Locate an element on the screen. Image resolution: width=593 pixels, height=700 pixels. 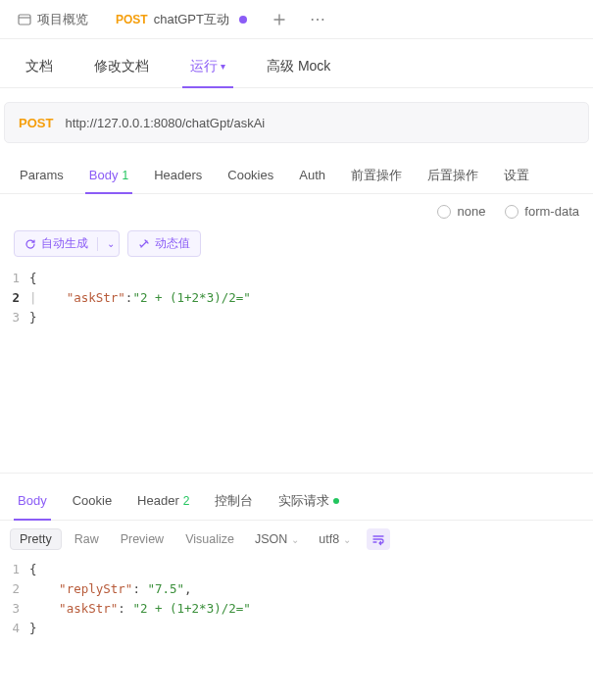
subnav-edit-doc: 修改文档 is located at coordinates (122, 67).